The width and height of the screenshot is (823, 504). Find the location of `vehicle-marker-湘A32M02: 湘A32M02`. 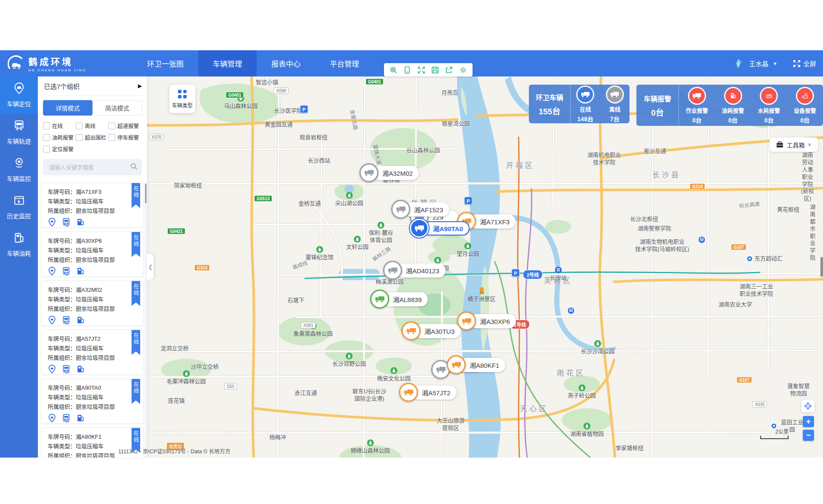

vehicle-marker-湘A32M02: 湘A32M02 is located at coordinates (389, 173).